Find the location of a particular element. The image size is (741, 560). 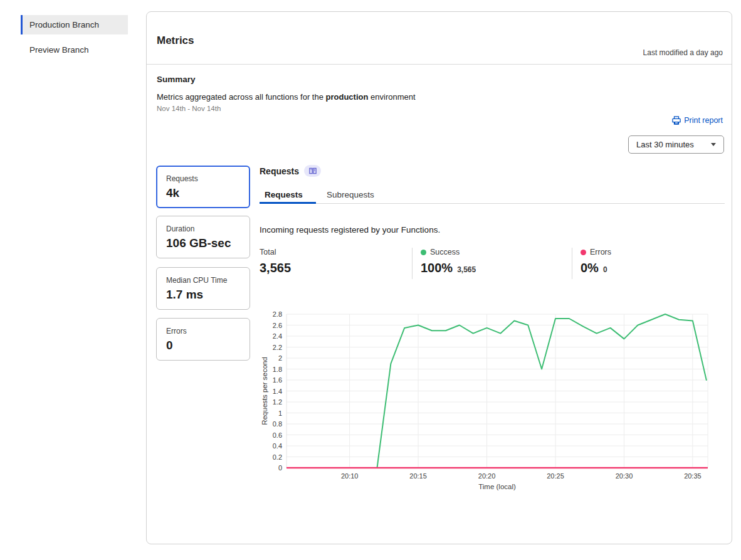

tab-subrequests: Subrequests is located at coordinates (350, 194).